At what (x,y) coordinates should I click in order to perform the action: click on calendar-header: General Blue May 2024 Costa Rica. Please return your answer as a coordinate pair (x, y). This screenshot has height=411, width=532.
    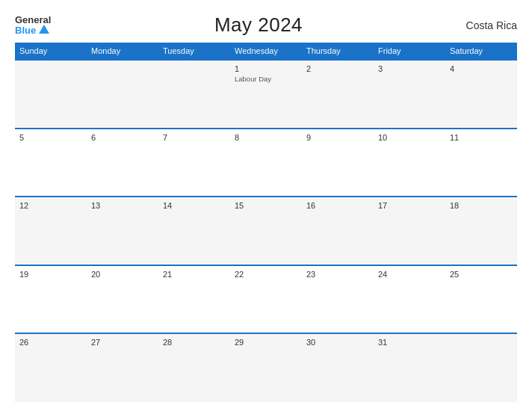
    Looking at the image, I should click on (266, 25).